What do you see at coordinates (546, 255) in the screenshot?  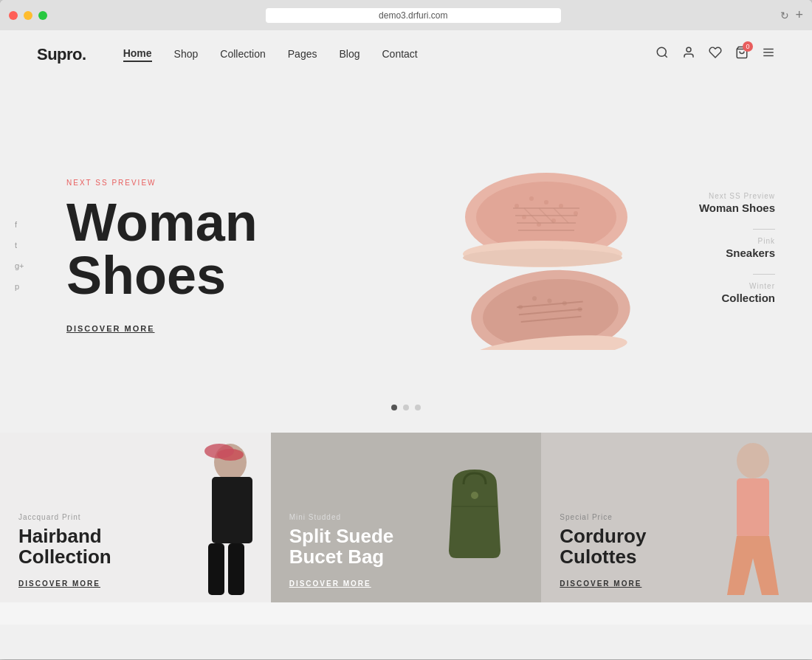 I see `hero-product-image` at bounding box center [546, 255].